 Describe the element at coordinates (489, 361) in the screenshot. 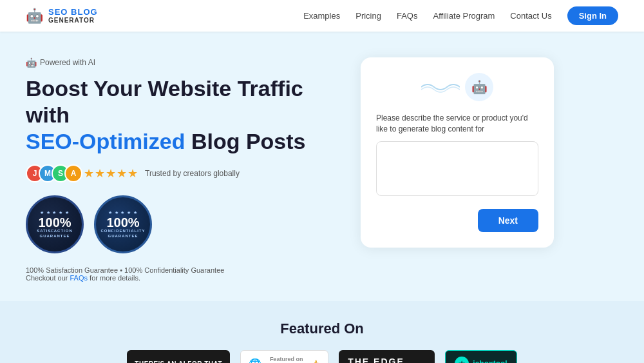

I see `iabox-text: iaboxtool` at that location.